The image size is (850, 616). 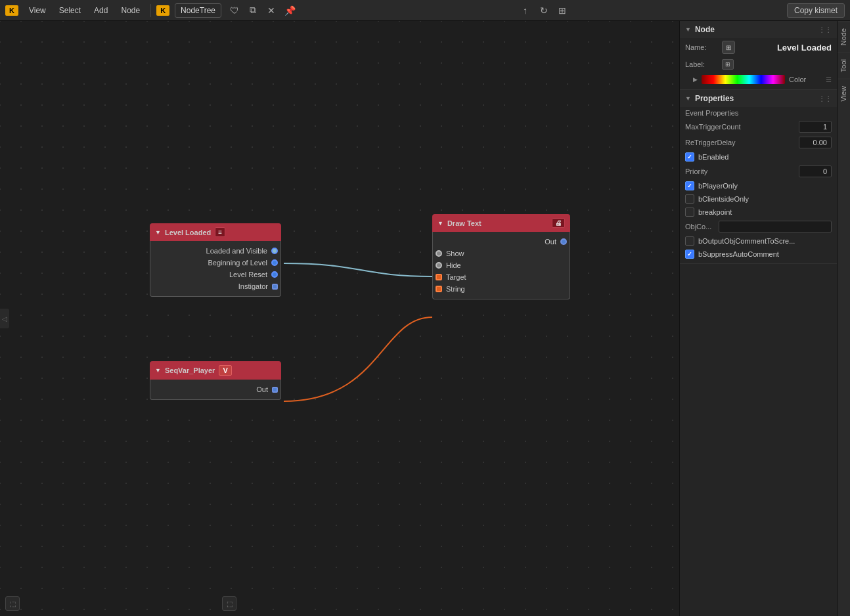 I want to click on tab-view: View, so click(x=843, y=93).